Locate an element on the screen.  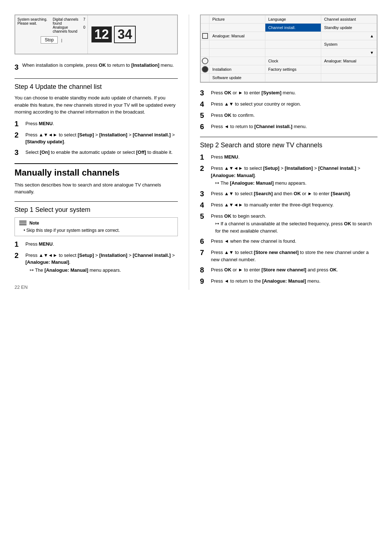
menu-row-4: System is located at coordinates (289, 44).